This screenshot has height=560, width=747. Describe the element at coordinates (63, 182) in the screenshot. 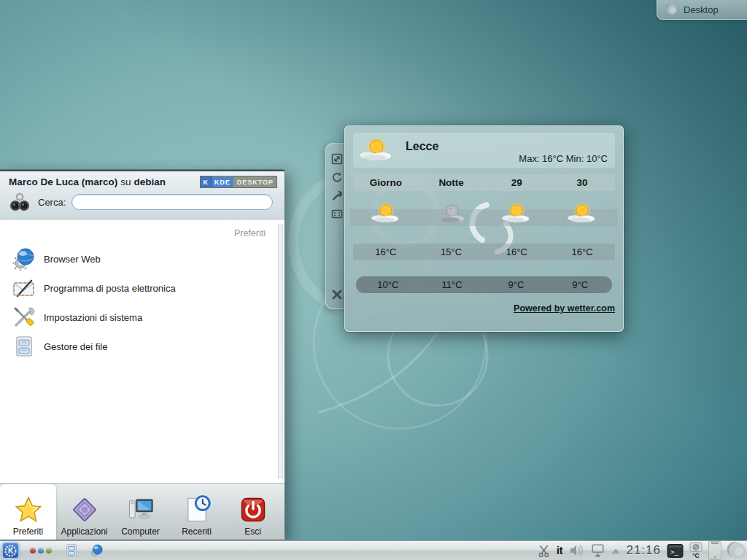

I see `user-name: Marco De Luca (marco)` at that location.